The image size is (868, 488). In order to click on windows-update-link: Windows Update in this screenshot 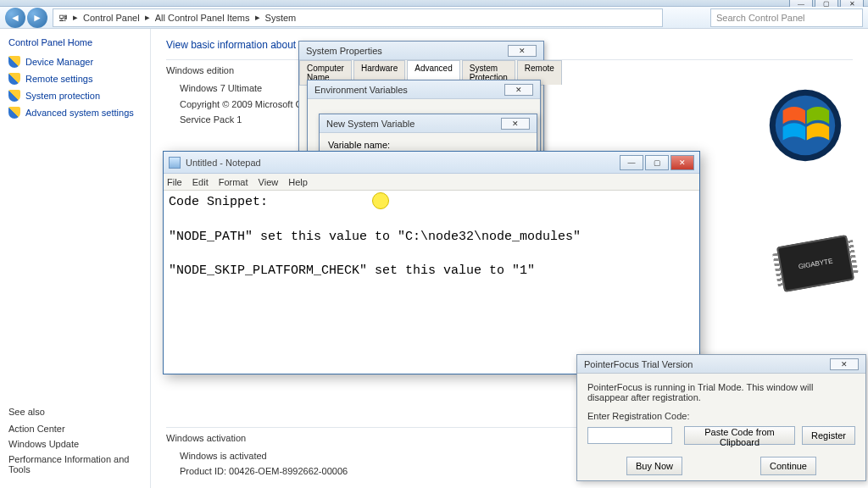, I will do `click(75, 444)`.